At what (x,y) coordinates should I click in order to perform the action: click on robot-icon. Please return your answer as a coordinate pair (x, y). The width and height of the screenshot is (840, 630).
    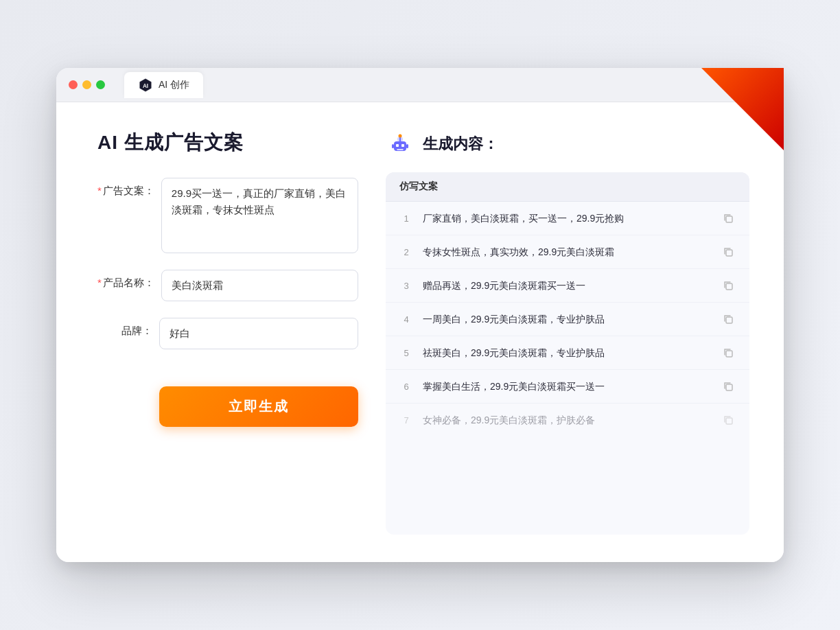
    Looking at the image, I should click on (400, 144).